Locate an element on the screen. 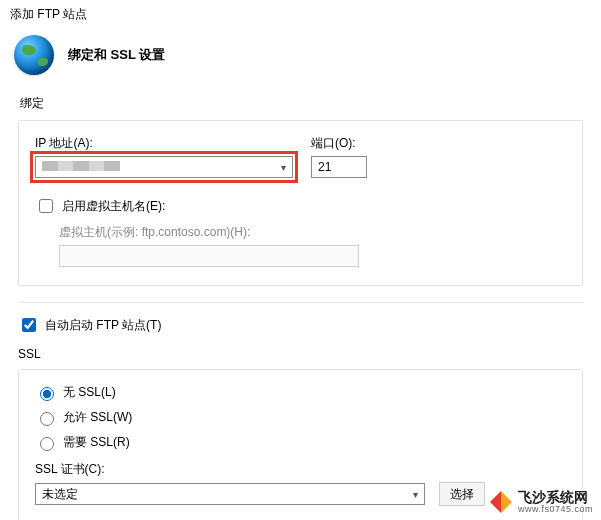 The image size is (601, 520). port-label: 端口(O): is located at coordinates (339, 144).